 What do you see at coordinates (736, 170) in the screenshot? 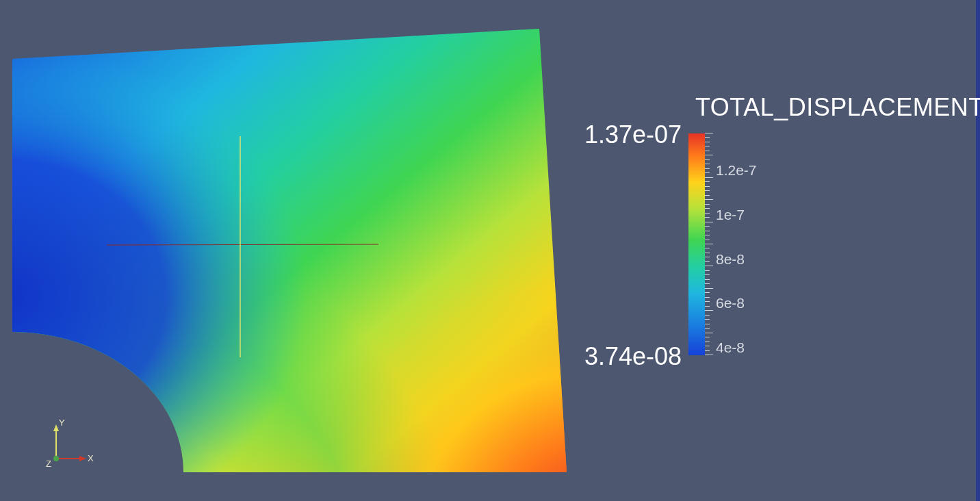
I see `legend-tick-label: 1.2e-7` at bounding box center [736, 170].